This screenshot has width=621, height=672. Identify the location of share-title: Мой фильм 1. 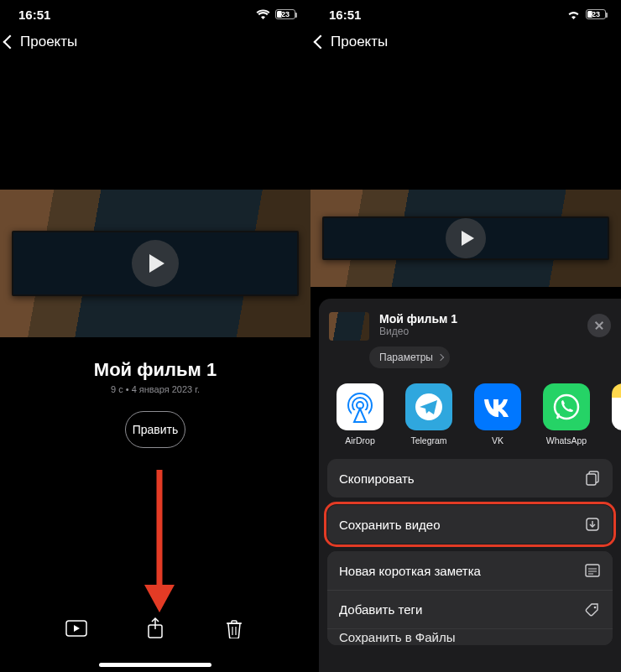
(418, 319).